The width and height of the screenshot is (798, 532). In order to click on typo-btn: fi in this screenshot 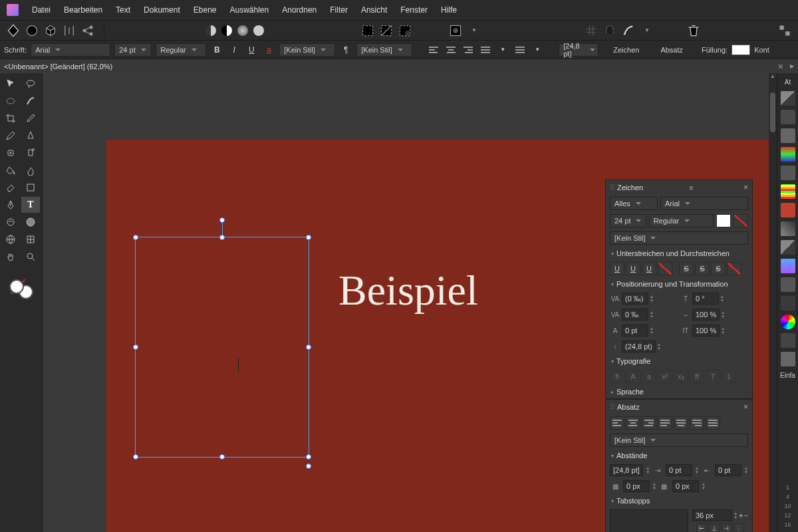, I will do `click(617, 376)`.